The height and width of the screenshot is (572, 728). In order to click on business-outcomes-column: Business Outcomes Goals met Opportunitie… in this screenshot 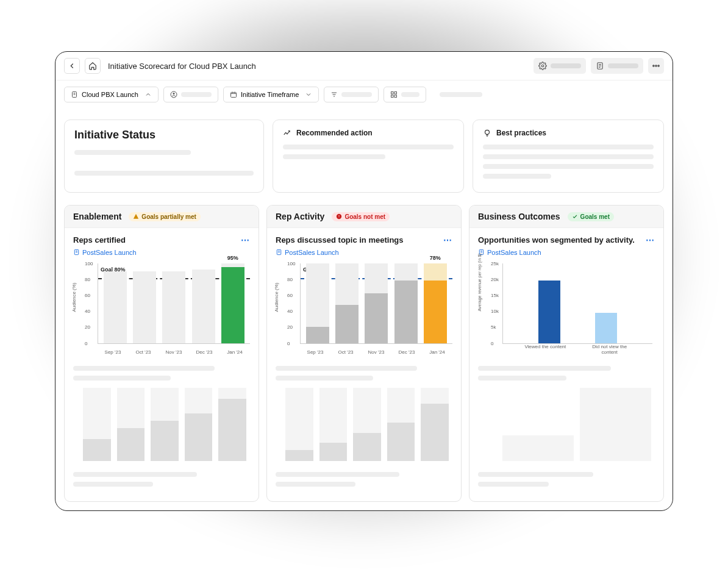, I will do `click(566, 354)`.